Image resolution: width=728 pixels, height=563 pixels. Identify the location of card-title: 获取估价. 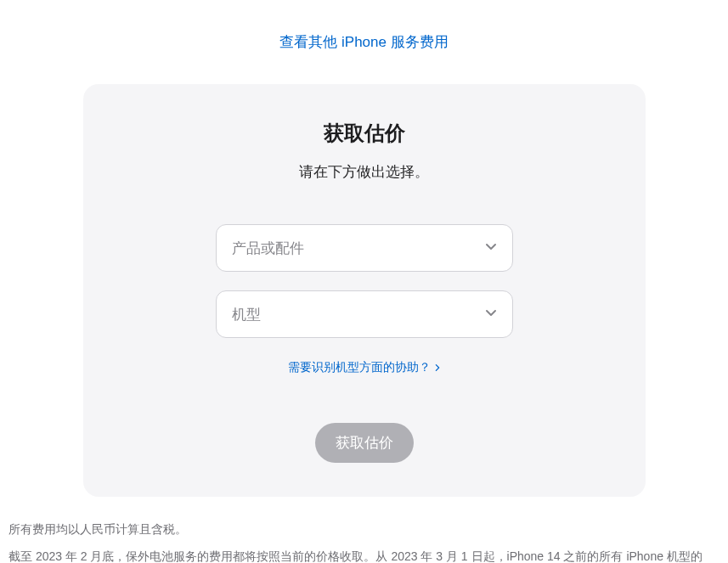
(364, 133).